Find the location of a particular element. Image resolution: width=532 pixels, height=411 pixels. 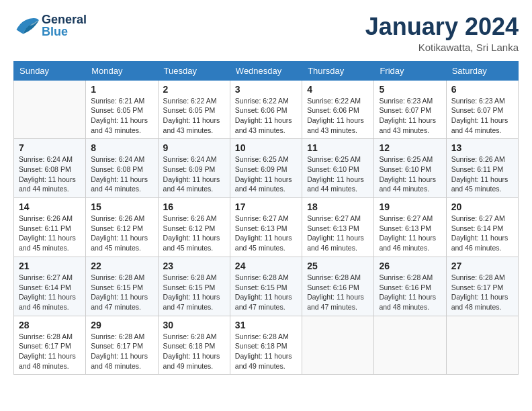

day-number: 29 is located at coordinates (122, 325).